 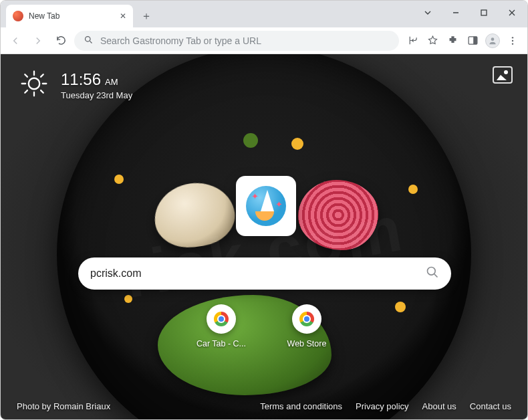 What do you see at coordinates (96, 86) in the screenshot?
I see `clock: 11:56 AM Tuesday 23rd May` at bounding box center [96, 86].